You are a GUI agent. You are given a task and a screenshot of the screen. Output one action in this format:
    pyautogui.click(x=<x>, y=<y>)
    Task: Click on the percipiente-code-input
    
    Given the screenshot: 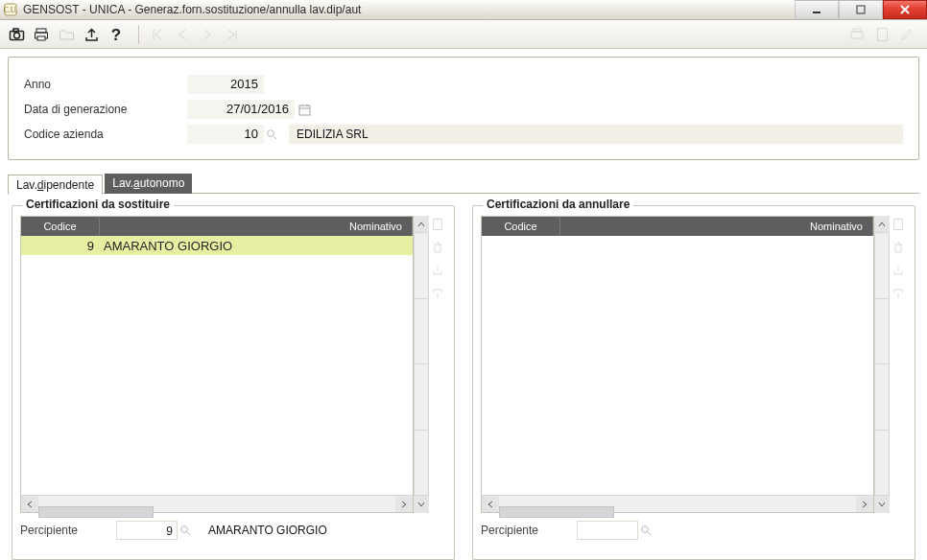 What is the action you would take?
    pyautogui.click(x=607, y=530)
    